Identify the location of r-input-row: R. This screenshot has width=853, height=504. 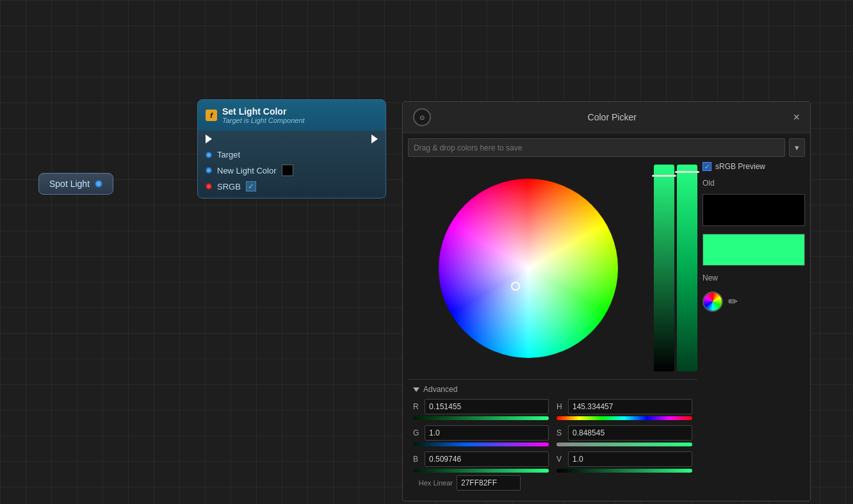
(481, 407).